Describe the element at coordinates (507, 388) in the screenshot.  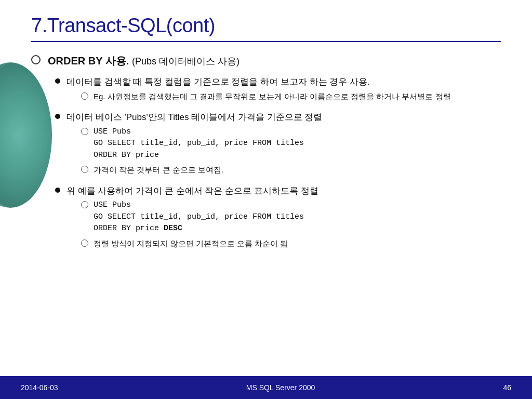
I see `footer-page: 46` at that location.